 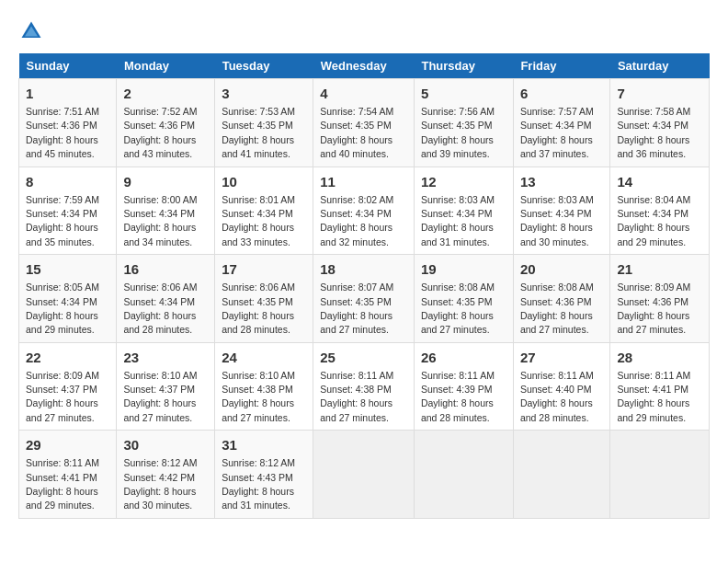 What do you see at coordinates (364, 31) in the screenshot?
I see `page-header` at bounding box center [364, 31].